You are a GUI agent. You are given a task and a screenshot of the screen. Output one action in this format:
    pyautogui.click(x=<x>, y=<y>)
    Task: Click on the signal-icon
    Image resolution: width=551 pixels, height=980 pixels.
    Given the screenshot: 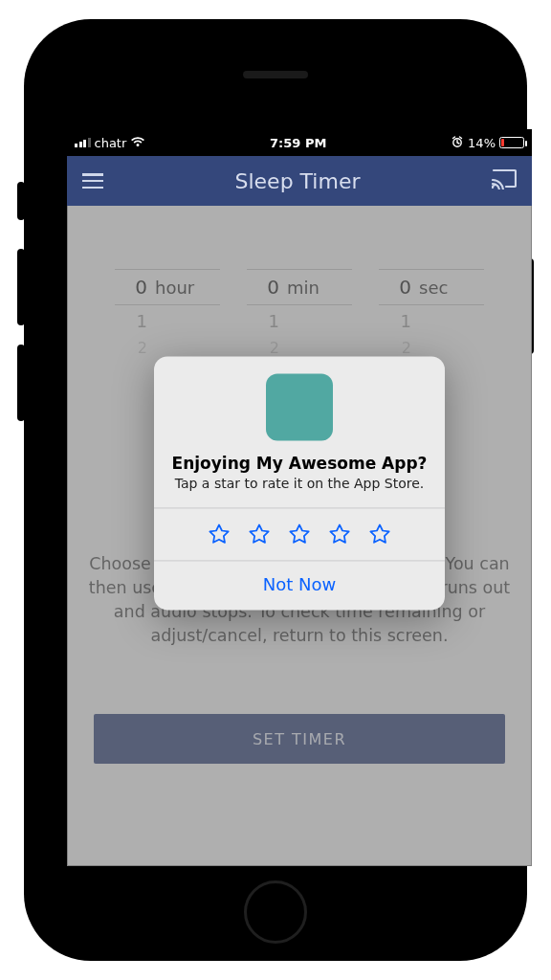 What is the action you would take?
    pyautogui.click(x=82, y=143)
    